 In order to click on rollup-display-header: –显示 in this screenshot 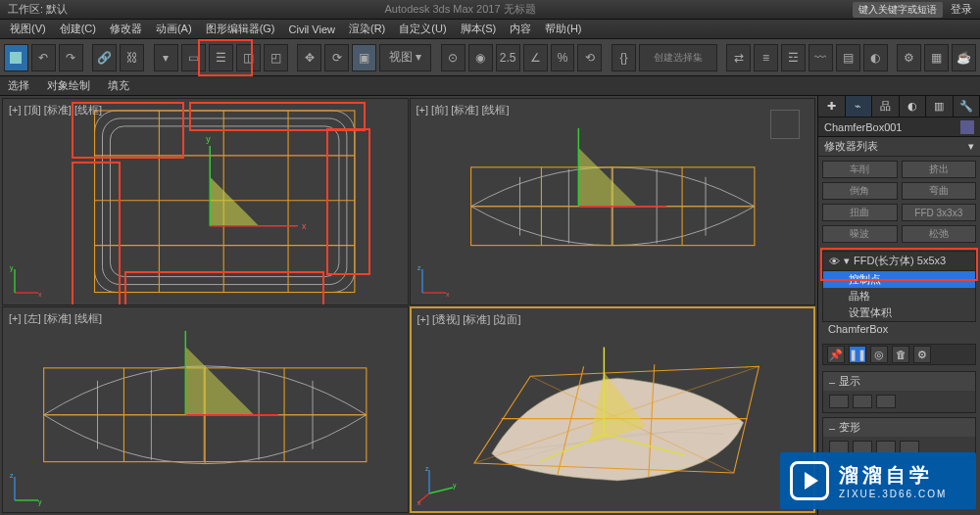, I will do `click(900, 382)`.